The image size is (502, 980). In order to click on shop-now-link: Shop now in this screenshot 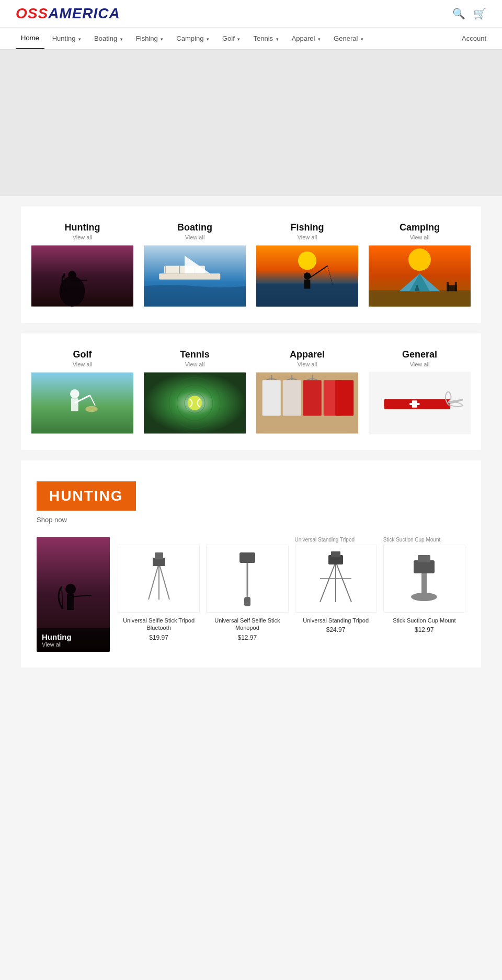, I will do `click(251, 520)`.